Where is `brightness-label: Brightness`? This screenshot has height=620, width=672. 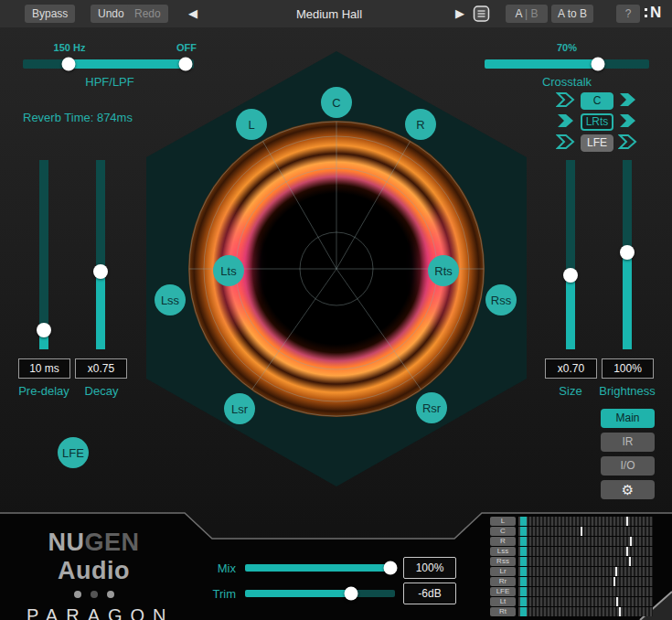 brightness-label: Brightness is located at coordinates (627, 391).